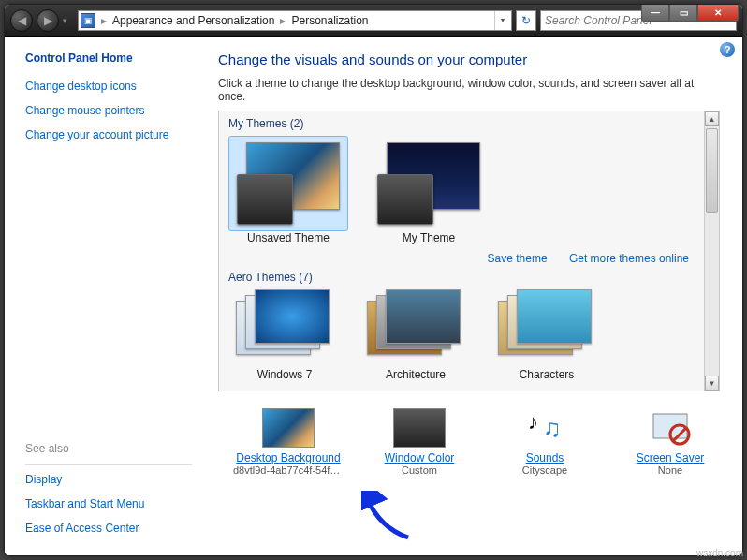  I want to click on screen-saver-link: Screen Saver, so click(670, 458).